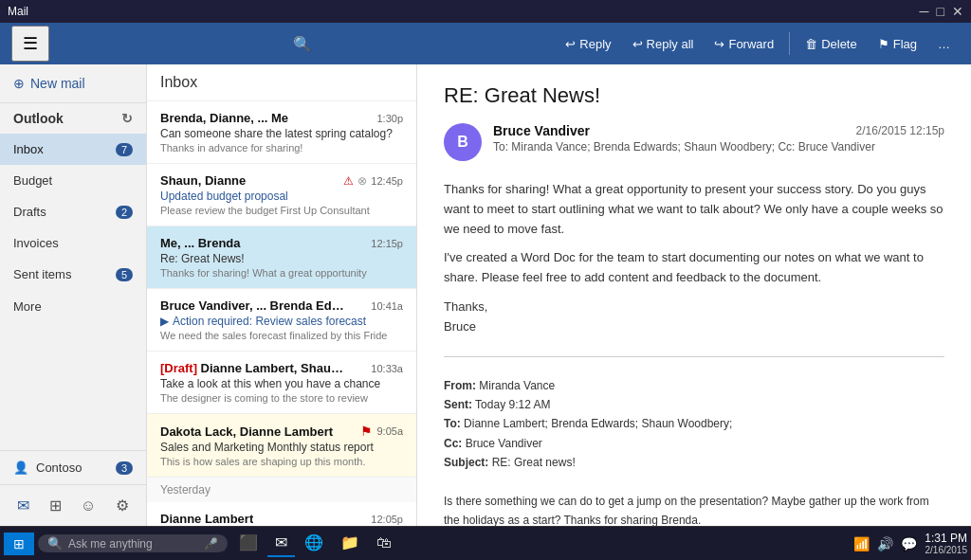  Describe the element at coordinates (366, 431) in the screenshot. I see `flag-indicator-icon: ⚑` at that location.